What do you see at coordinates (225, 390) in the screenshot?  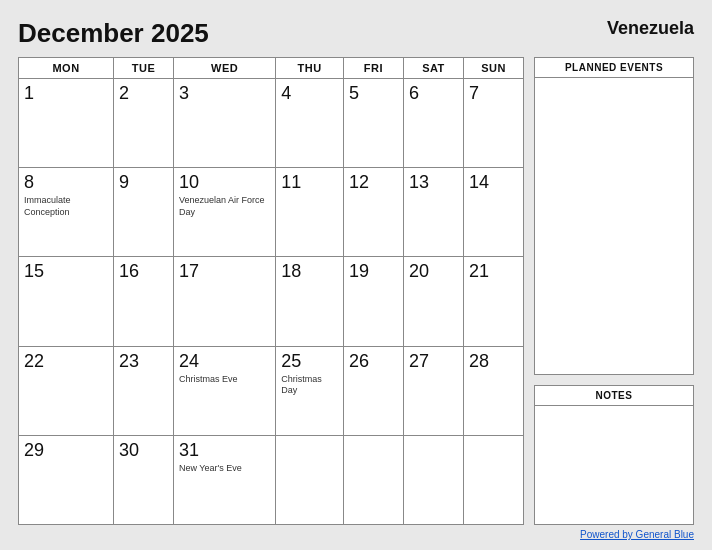 I see `calendar-day-cell: 24Christmas Eve` at bounding box center [225, 390].